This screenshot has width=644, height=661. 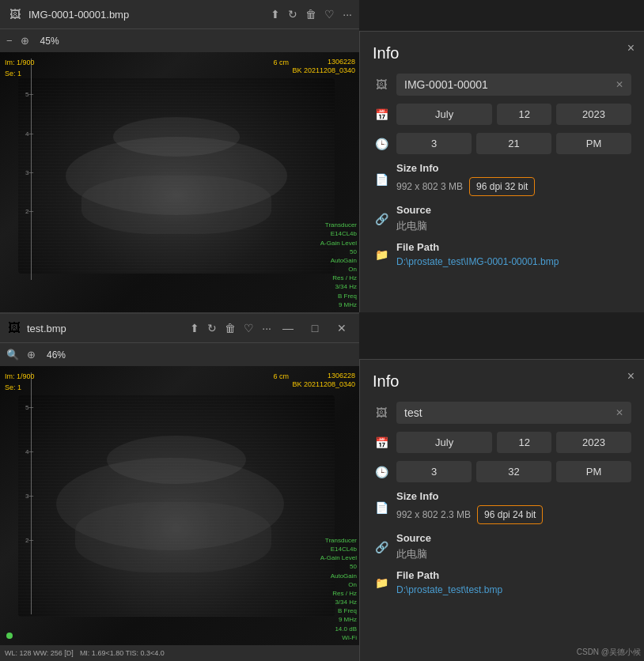 I want to click on viewer-bottom-toolbar: 🔍 ⊕ 46%, so click(x=180, y=354).